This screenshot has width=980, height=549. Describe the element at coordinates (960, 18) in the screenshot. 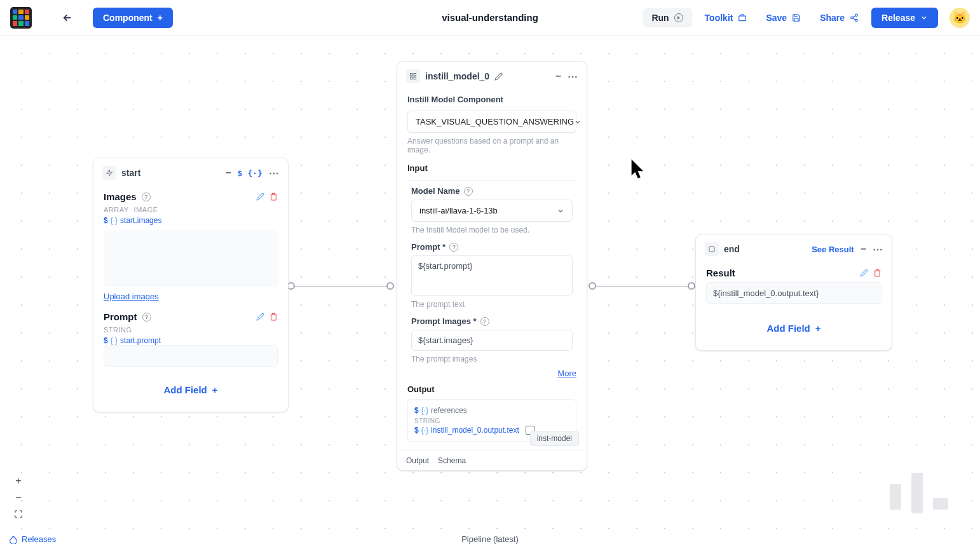

I see `avatar: 🐱` at that location.